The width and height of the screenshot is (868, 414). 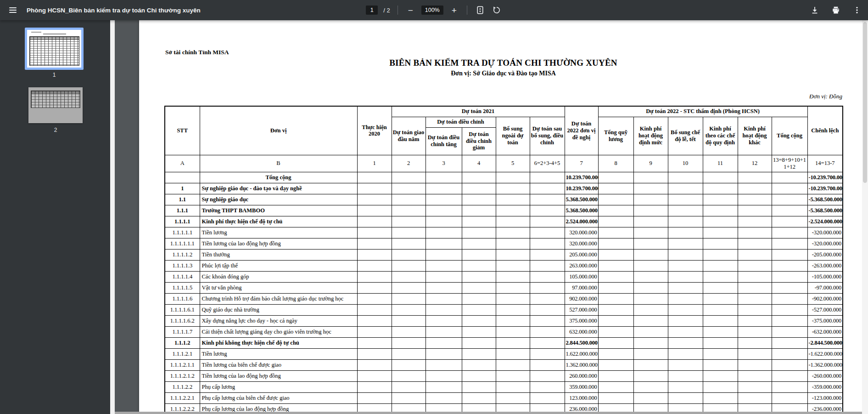 I want to click on table-cell: -263.000.000, so click(x=825, y=266).